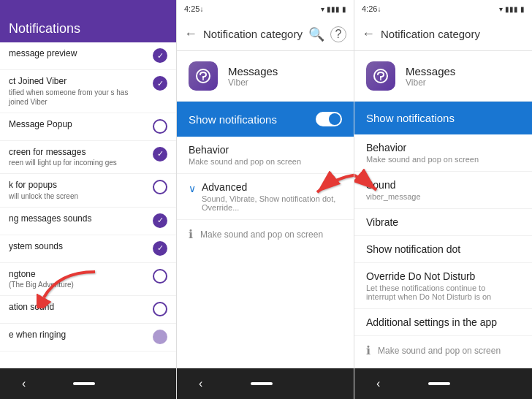 Image resolution: width=532 pixels, height=399 pixels. I want to click on advanced-content: Advanced Sound, Vibrate, Show notificati…, so click(272, 197).